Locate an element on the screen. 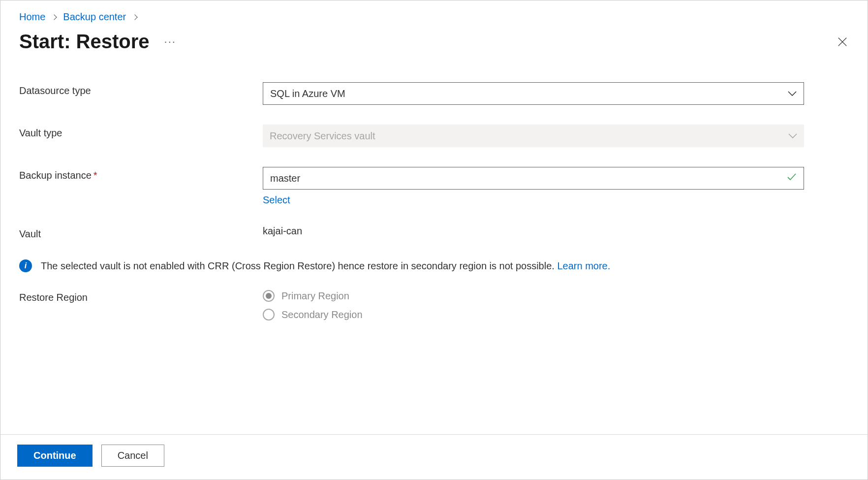  page-title: Start: Restore is located at coordinates (85, 41).